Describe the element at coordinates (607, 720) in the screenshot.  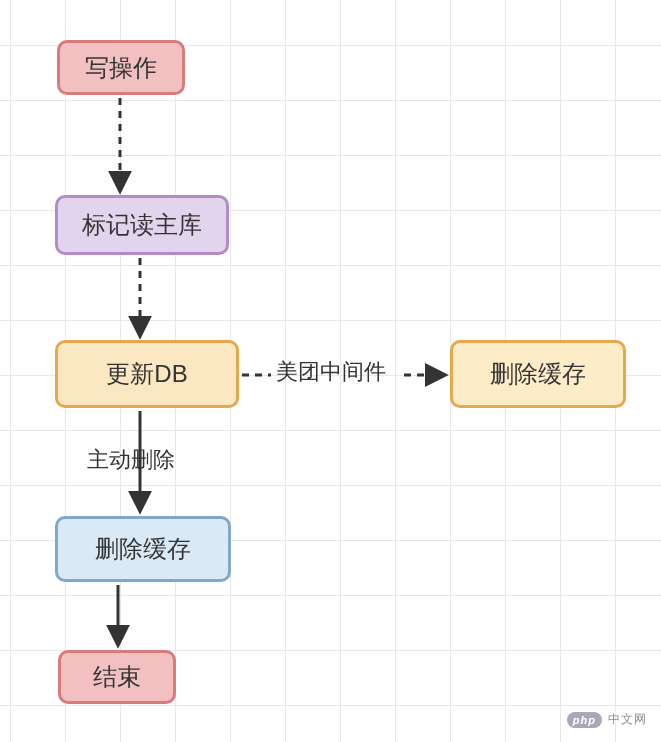
I see `watermark: php 中文网` at that location.